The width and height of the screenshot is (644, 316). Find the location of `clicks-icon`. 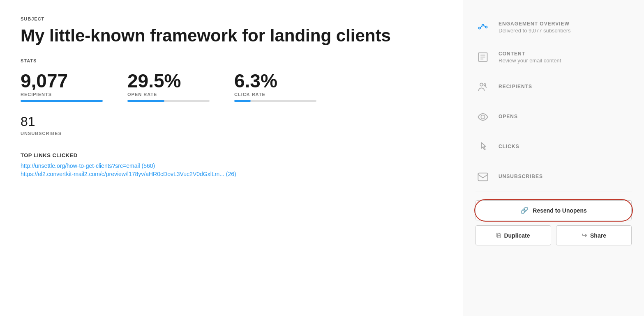

clicks-icon is located at coordinates (483, 147).